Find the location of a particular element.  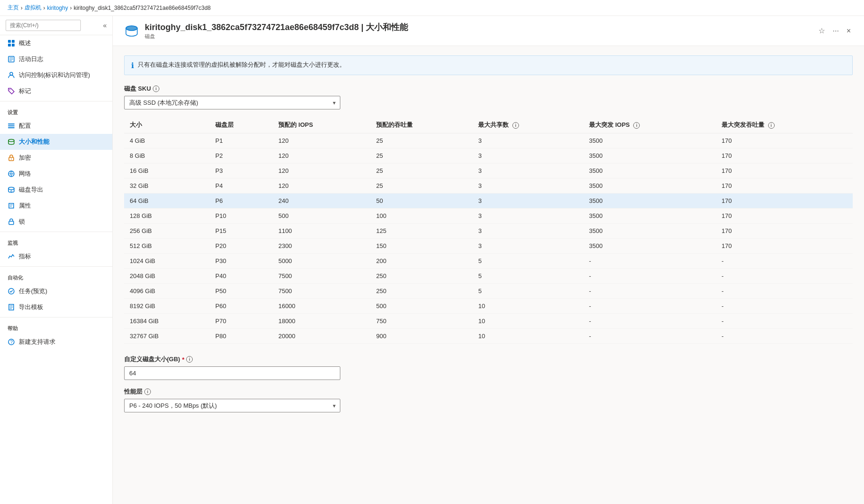

cell-throughput: 50 is located at coordinates (421, 201).